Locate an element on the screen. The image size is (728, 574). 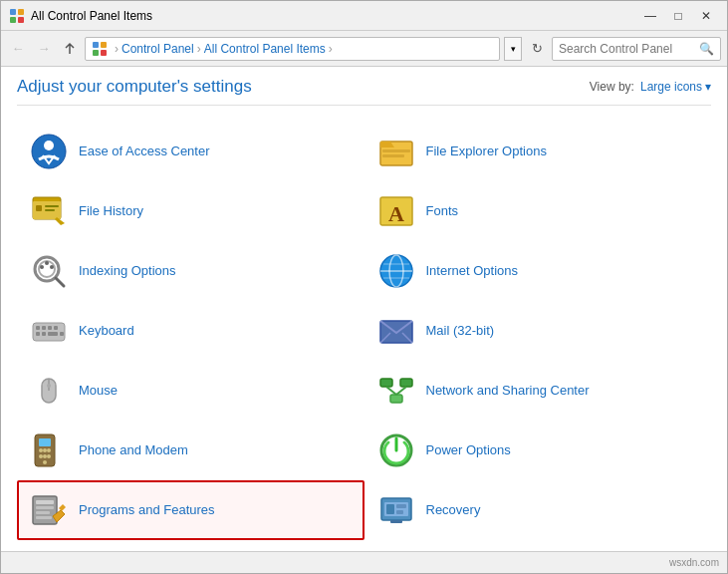
internet-options-label: Internet Options is located at coordinates (472, 271).